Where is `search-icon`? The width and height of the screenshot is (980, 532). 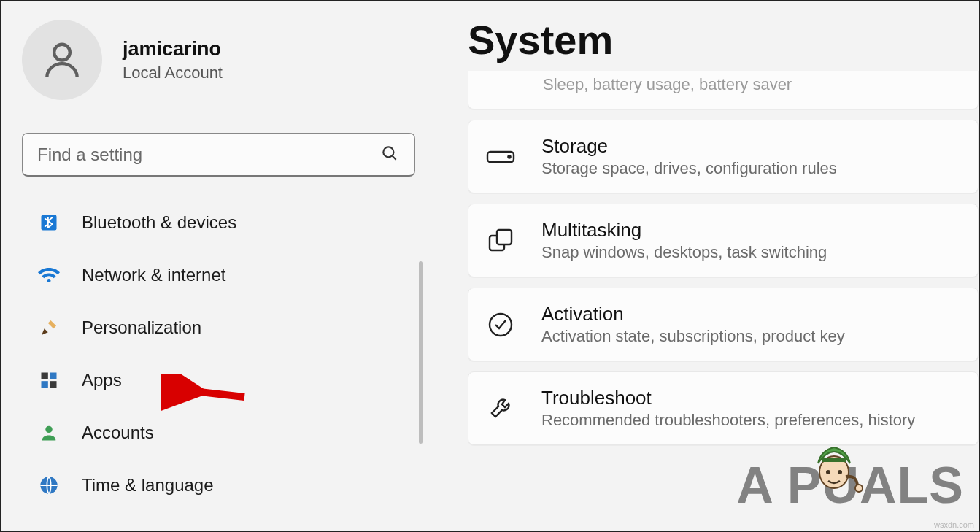 search-icon is located at coordinates (390, 155).